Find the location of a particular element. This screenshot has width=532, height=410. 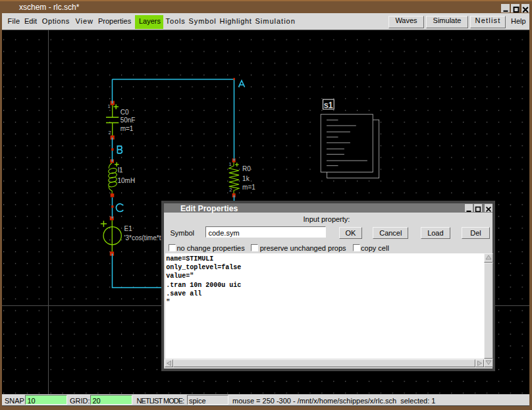

svg-text: 1k is located at coordinates (246, 179).